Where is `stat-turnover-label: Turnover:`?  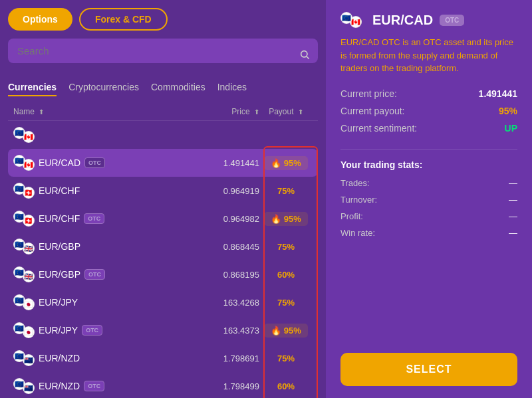 stat-turnover-label: Turnover: is located at coordinates (359, 199).